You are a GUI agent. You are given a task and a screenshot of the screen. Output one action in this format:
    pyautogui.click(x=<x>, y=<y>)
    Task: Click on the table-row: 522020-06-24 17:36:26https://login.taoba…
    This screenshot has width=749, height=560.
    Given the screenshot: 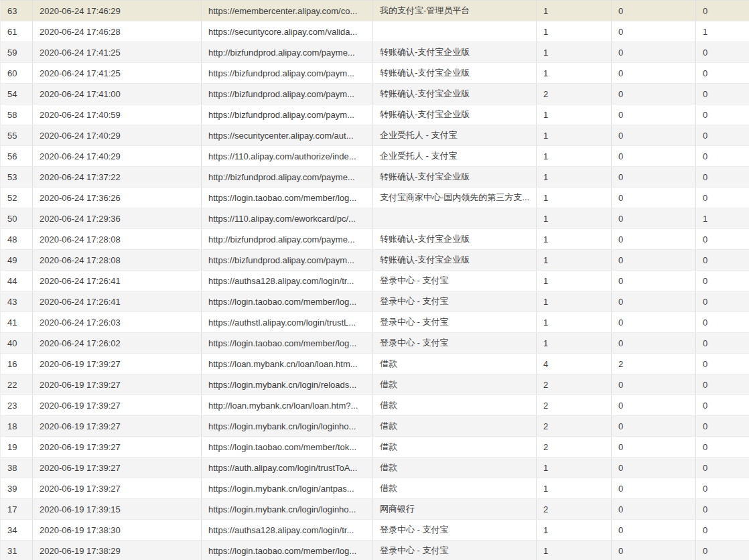 What is the action you would take?
    pyautogui.click(x=375, y=198)
    